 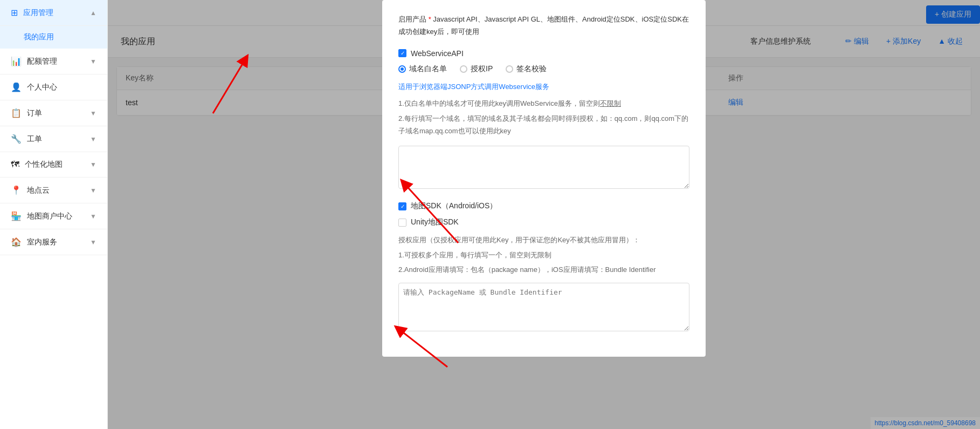 What do you see at coordinates (93, 190) in the screenshot?
I see `chevron-down-icon5: ▼` at bounding box center [93, 190].